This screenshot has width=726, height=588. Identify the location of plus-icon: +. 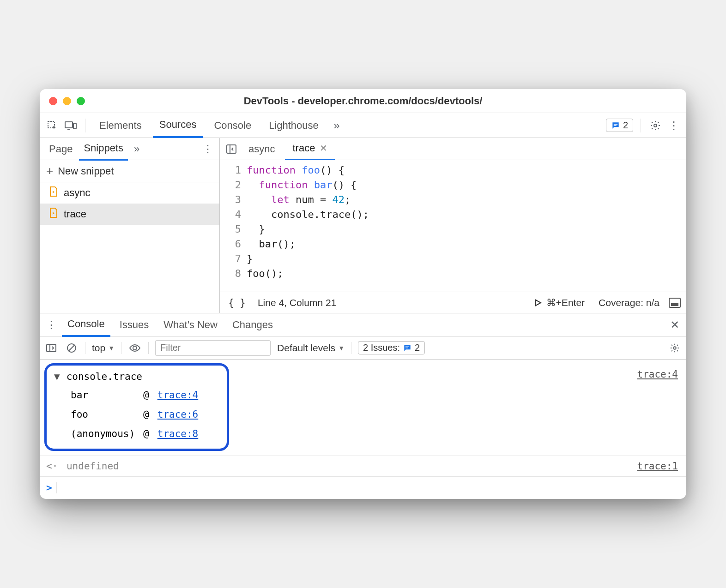
(50, 171).